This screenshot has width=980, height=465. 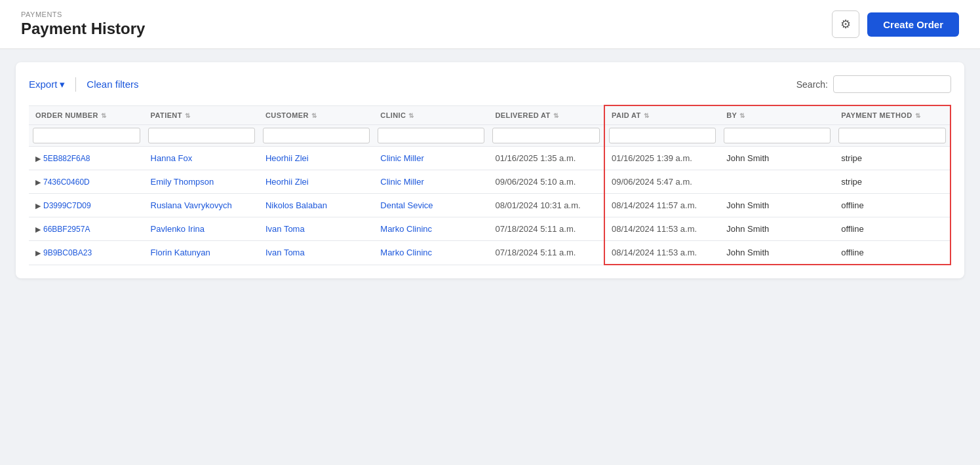 I want to click on cell-order-number: ▶D3999C7D09, so click(x=87, y=206).